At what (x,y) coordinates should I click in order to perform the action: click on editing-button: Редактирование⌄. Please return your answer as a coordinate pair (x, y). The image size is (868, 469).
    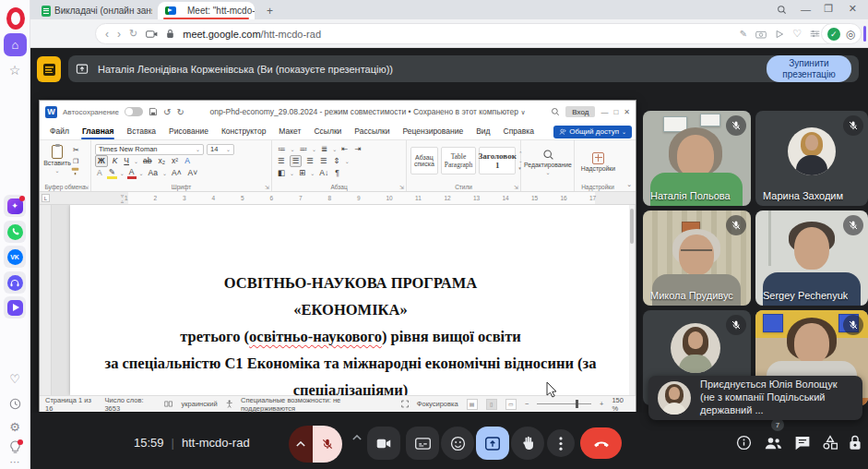
    Looking at the image, I should click on (548, 162).